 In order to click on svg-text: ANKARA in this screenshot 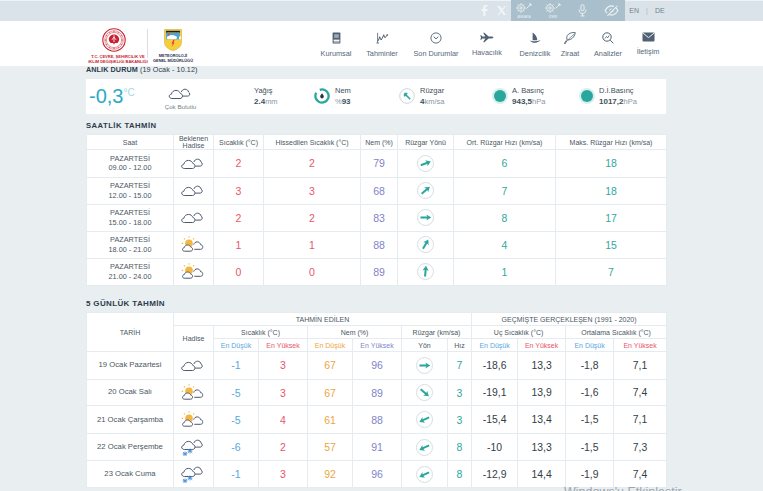, I will do `click(524, 17)`.